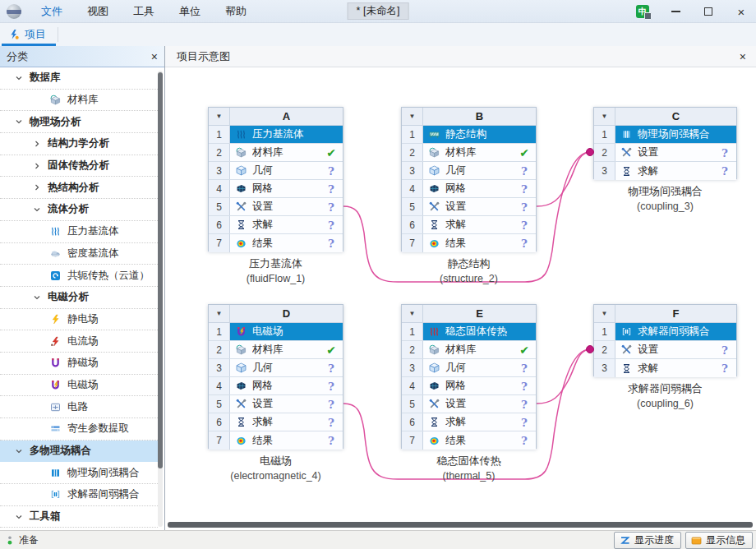 The image size is (756, 549). What do you see at coordinates (79, 495) in the screenshot?
I see `tree-item-19: 求解器间弱耦合` at bounding box center [79, 495].